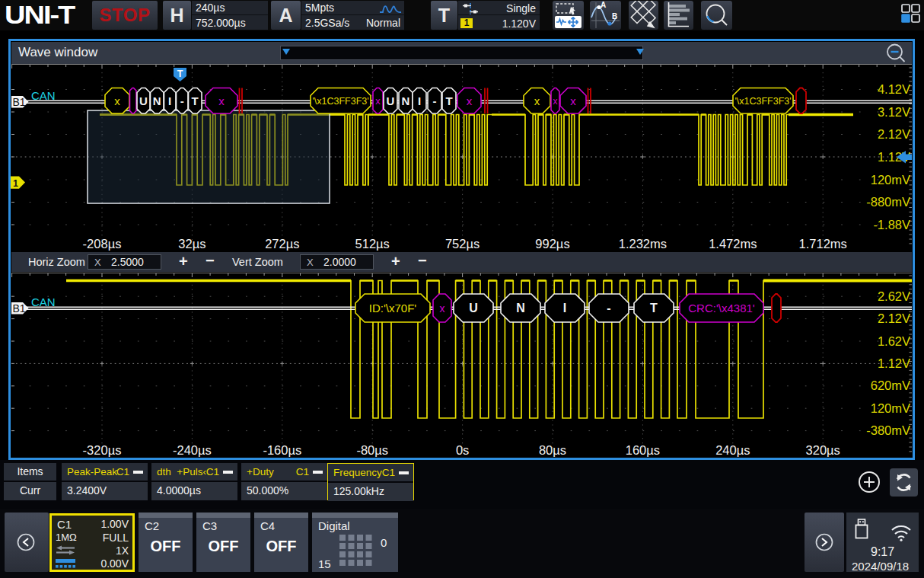  Describe the element at coordinates (892, 225) in the screenshot. I see `svg-text: -1.88V` at that location.